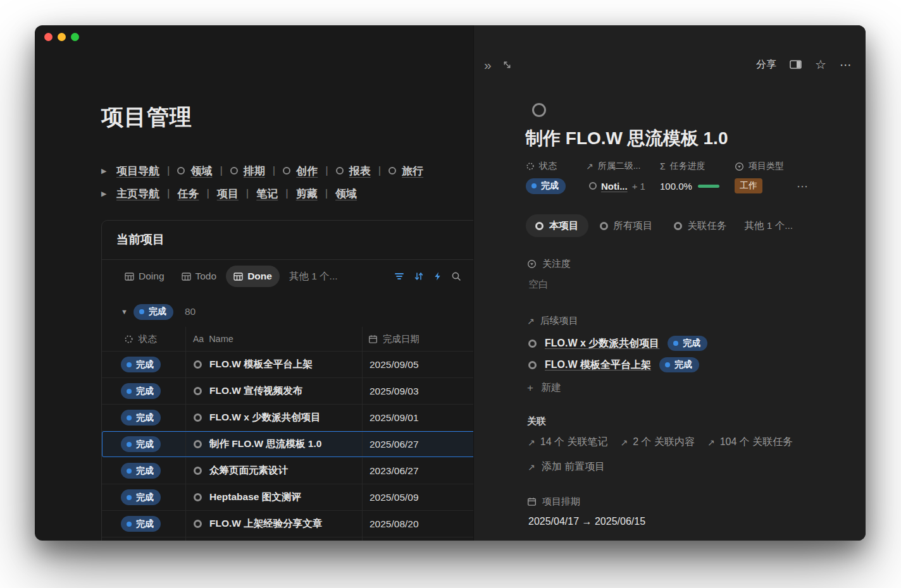  Describe the element at coordinates (498, 64) in the screenshot. I see `panel-toolbar-left: »` at that location.